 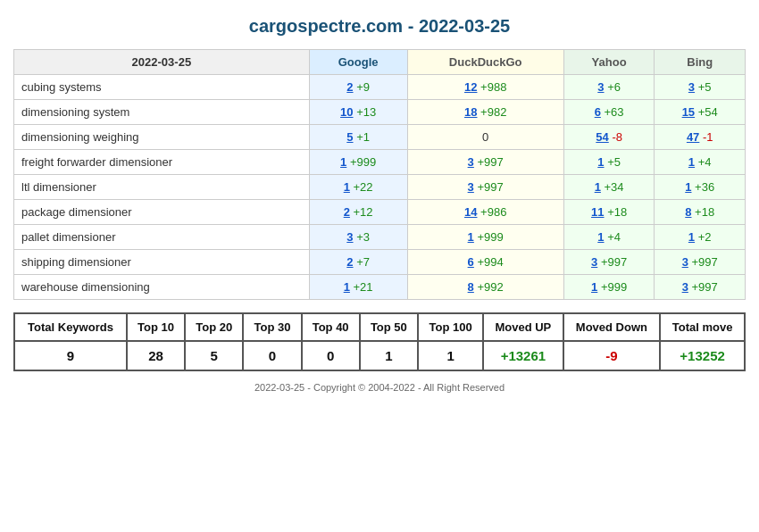 I want to click on rank-cell: 2 +7, so click(x=358, y=262).